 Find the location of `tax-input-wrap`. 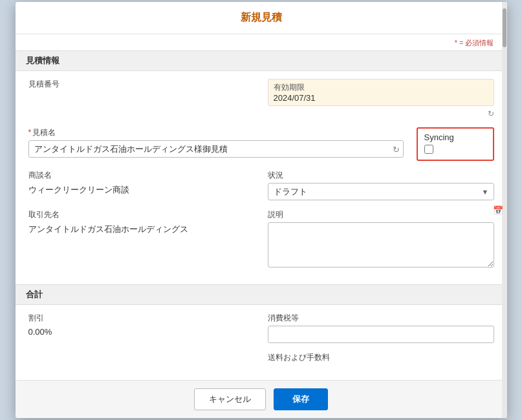

tax-input-wrap is located at coordinates (381, 335).